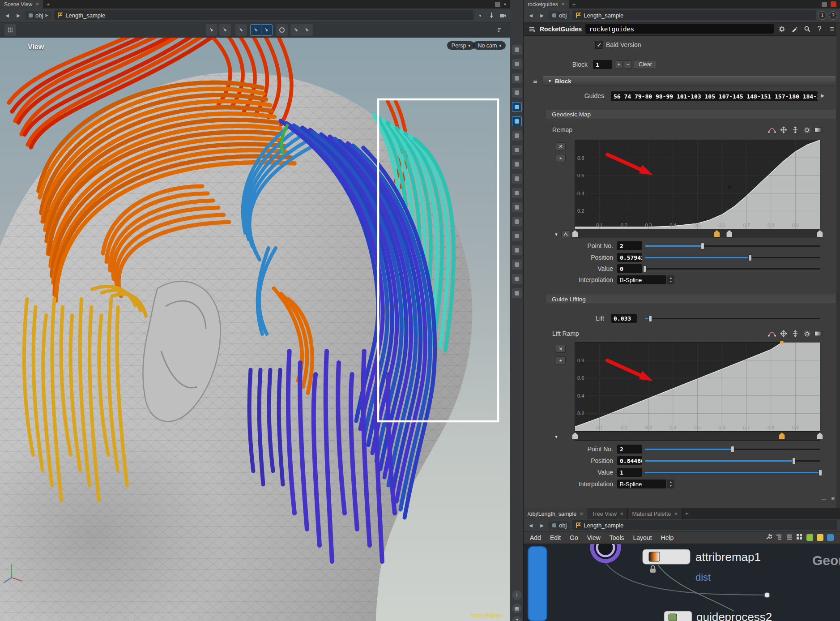 The image size is (840, 621). What do you see at coordinates (733, 449) in the screenshot?
I see `liftramp-point-slider` at bounding box center [733, 449].